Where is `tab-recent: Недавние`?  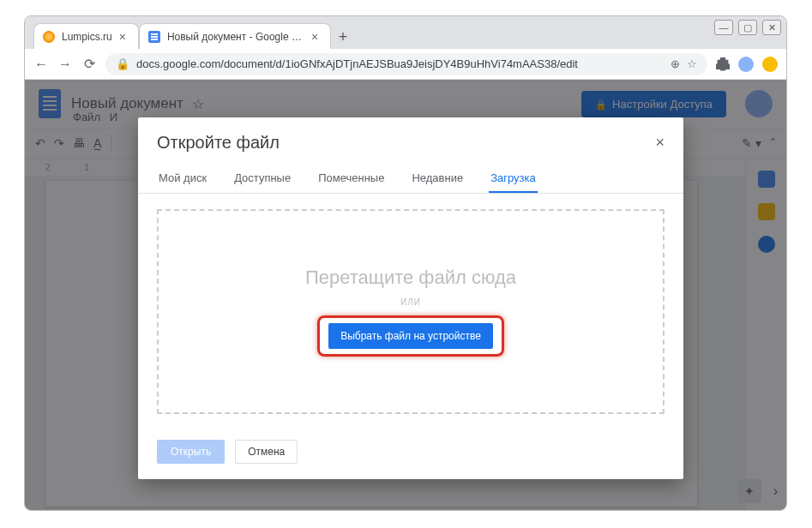 tab-recent: Недавние is located at coordinates (437, 178).